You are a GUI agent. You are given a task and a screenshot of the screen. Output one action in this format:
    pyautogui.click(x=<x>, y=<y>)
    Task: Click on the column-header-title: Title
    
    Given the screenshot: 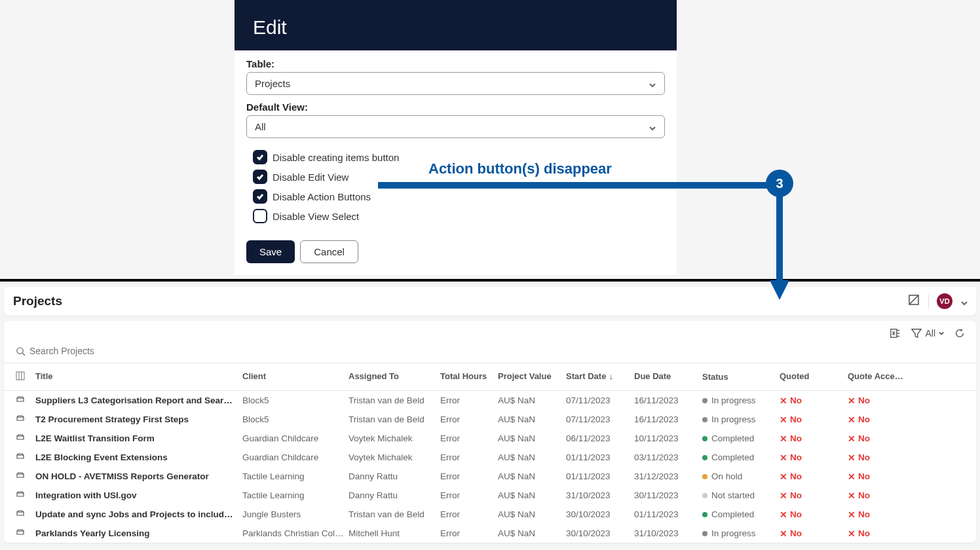 What is the action you would take?
    pyautogui.click(x=139, y=377)
    